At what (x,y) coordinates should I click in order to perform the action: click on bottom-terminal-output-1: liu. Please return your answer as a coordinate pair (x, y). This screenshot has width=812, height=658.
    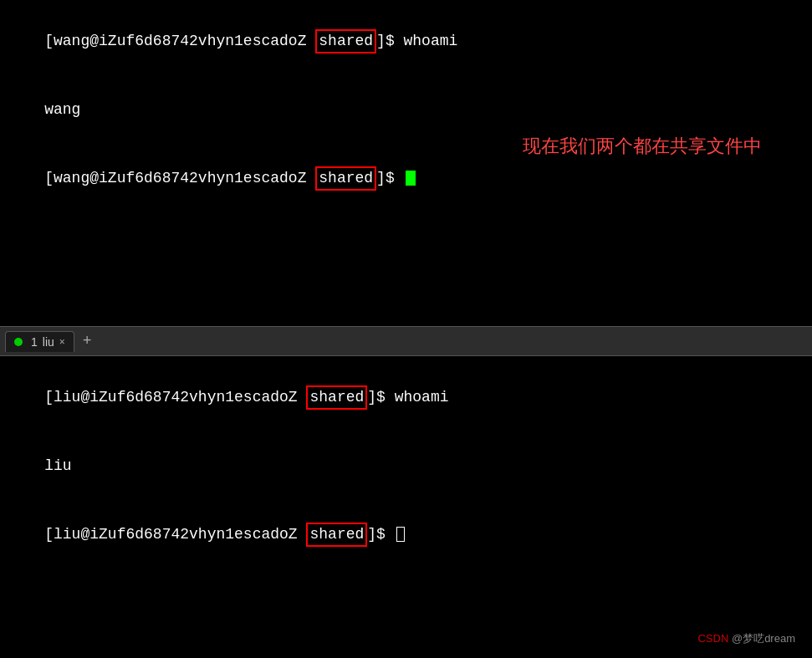
    Looking at the image, I should click on (406, 467).